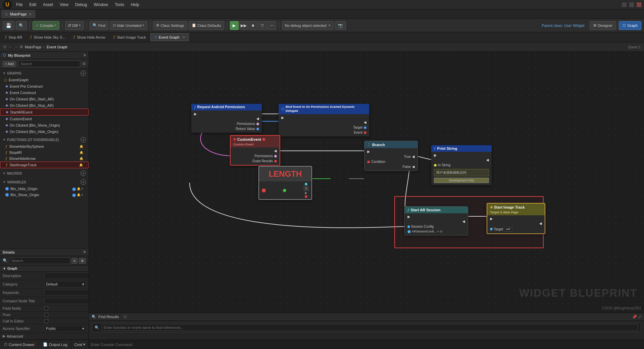 This screenshot has width=644, height=349. I want to click on close-btn, so click(639, 5).